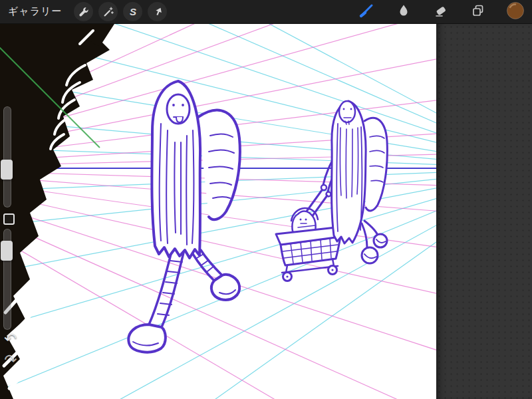 This screenshot has width=532, height=399. I want to click on brush-icon, so click(366, 12).